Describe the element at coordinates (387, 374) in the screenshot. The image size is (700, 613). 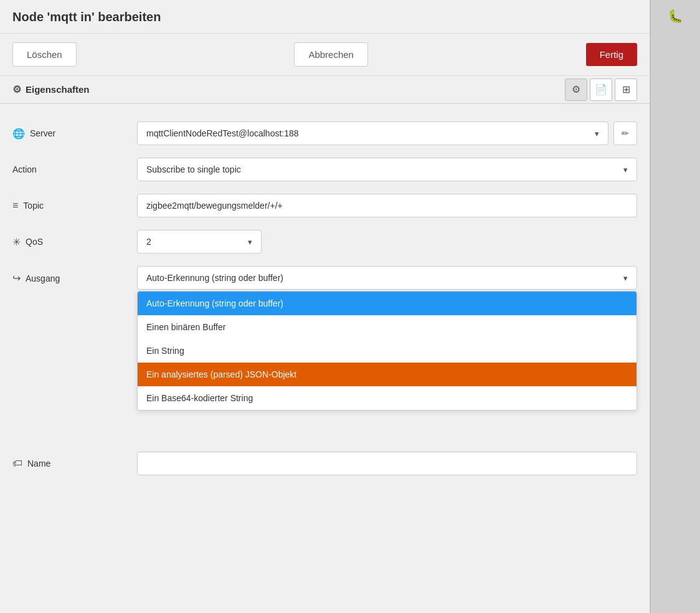
I see `dropdown-item-3: Ein analysiertes (parsed) JSON-Objekt` at that location.